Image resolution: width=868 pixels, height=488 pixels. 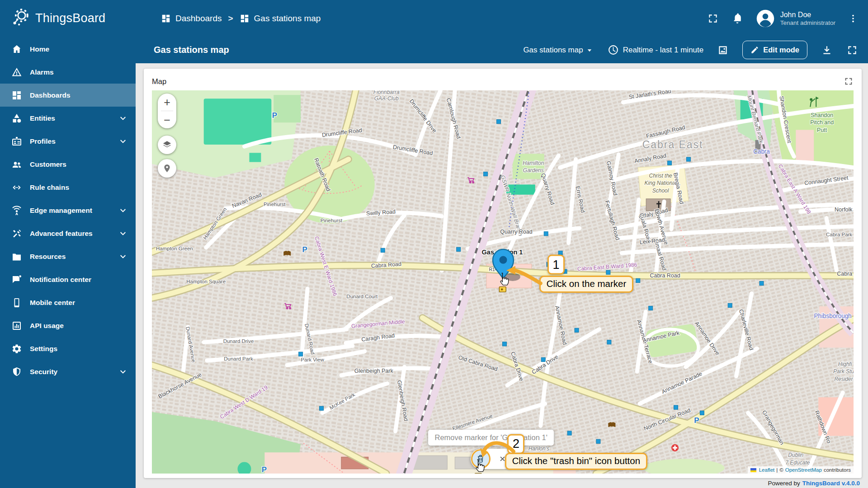 What do you see at coordinates (362, 296) in the screenshot?
I see `map-label: Dunard Court` at bounding box center [362, 296].